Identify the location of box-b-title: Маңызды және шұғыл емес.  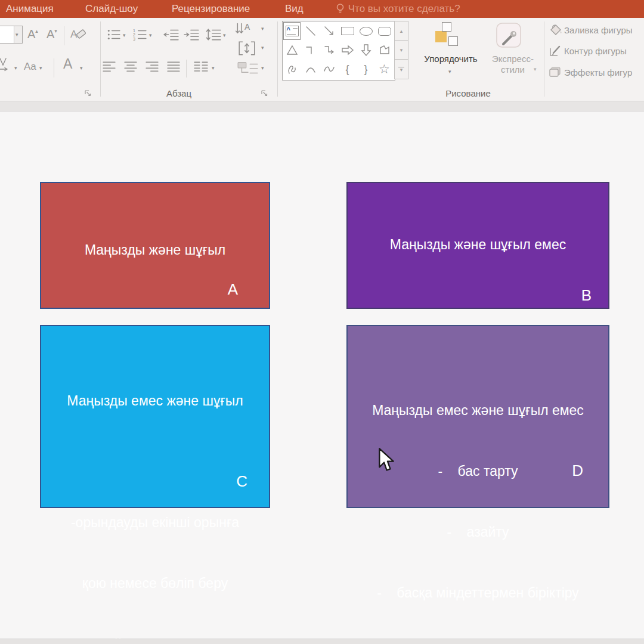
(478, 244).